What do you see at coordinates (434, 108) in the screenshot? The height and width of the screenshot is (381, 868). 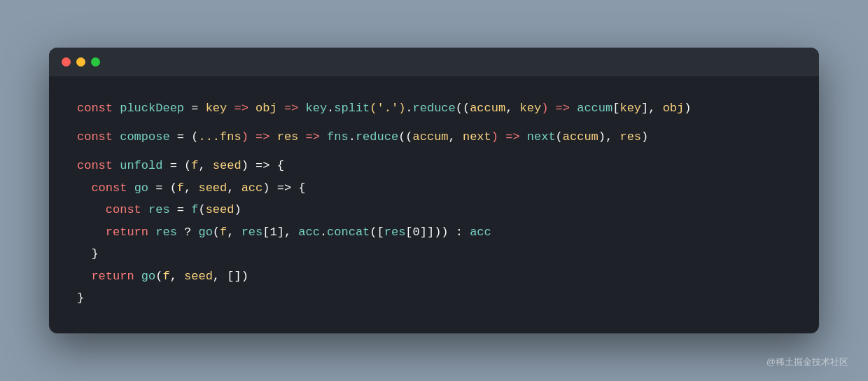 I see `code-line: const pluckDeep = key => obj => key.spli…` at bounding box center [434, 108].